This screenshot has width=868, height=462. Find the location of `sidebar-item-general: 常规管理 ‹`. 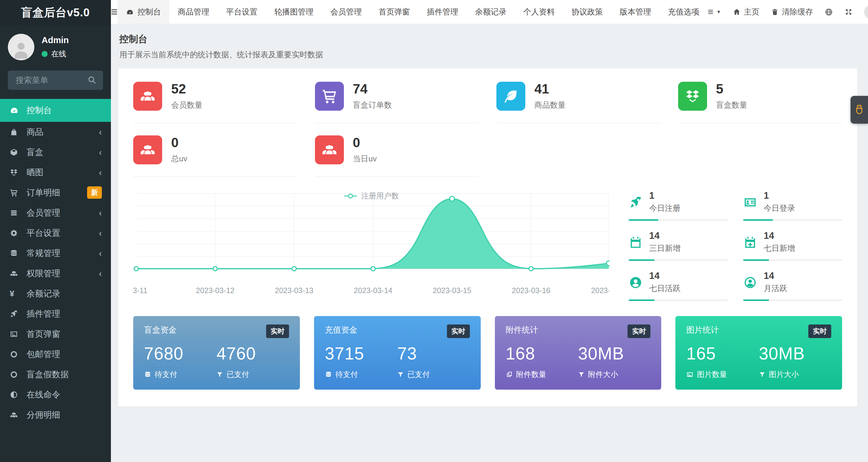

sidebar-item-general: 常规管理 ‹ is located at coordinates (55, 253).